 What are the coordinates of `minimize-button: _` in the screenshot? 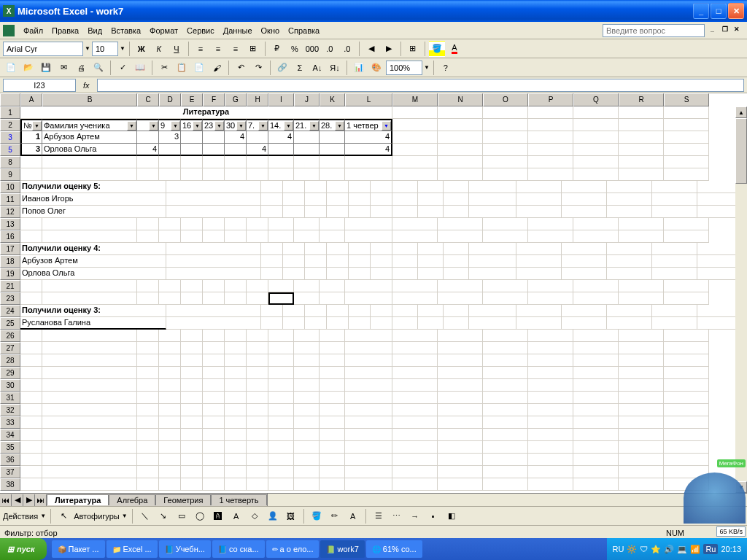 It's located at (701, 11).